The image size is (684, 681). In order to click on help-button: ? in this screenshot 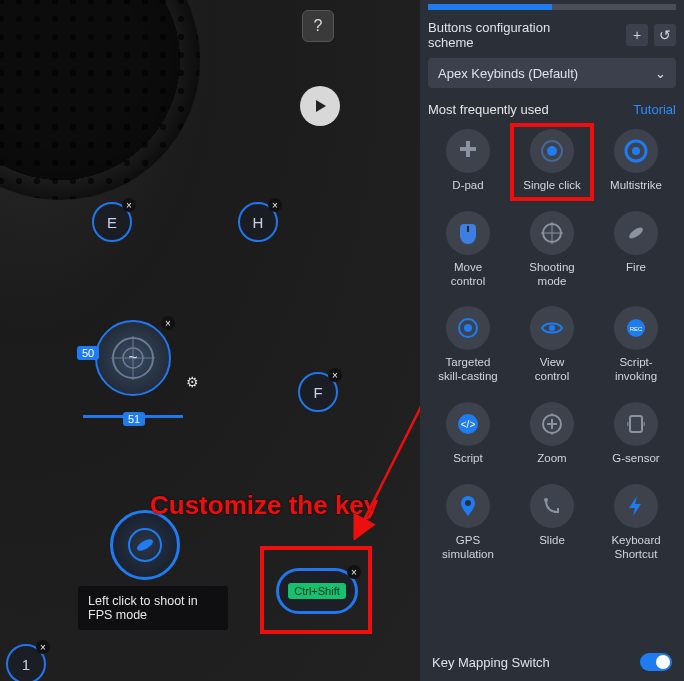, I will do `click(318, 26)`.